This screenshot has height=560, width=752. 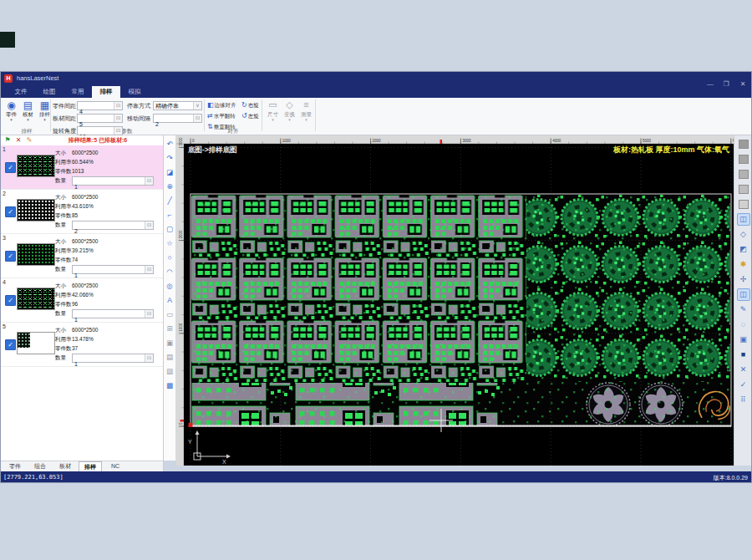 I want to click on tab-draw: 绘图, so click(x=49, y=92).